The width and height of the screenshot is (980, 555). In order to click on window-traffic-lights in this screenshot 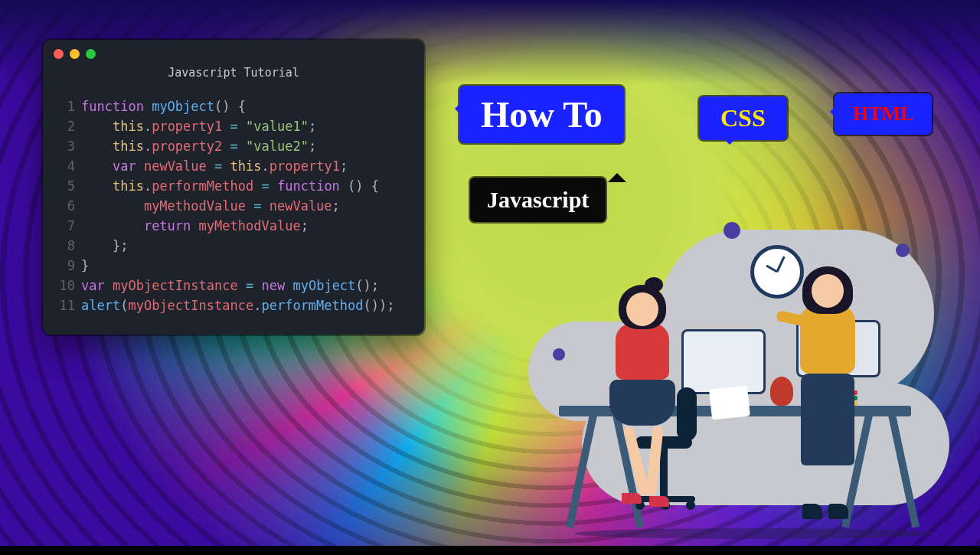, I will do `click(75, 54)`.